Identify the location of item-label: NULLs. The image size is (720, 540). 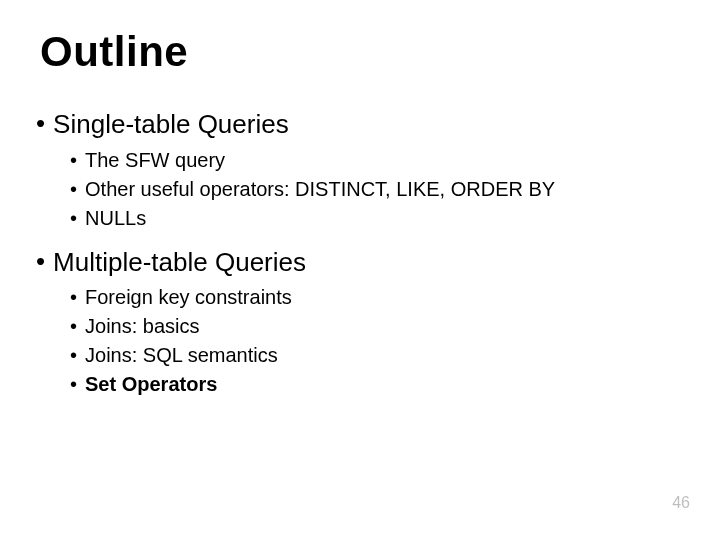
(116, 218).